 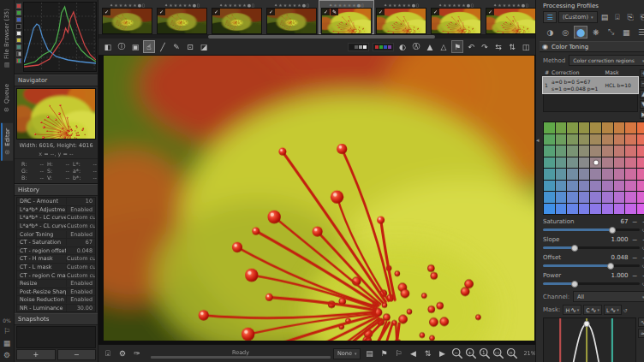 What do you see at coordinates (57, 300) in the screenshot?
I see `history-row: Noise ReductionEnabled` at bounding box center [57, 300].